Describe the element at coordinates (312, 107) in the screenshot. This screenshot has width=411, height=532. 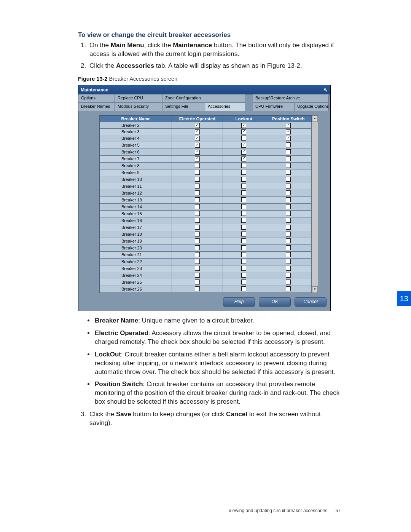
I see `tab-upgrade-options: Upgrade Options` at that location.